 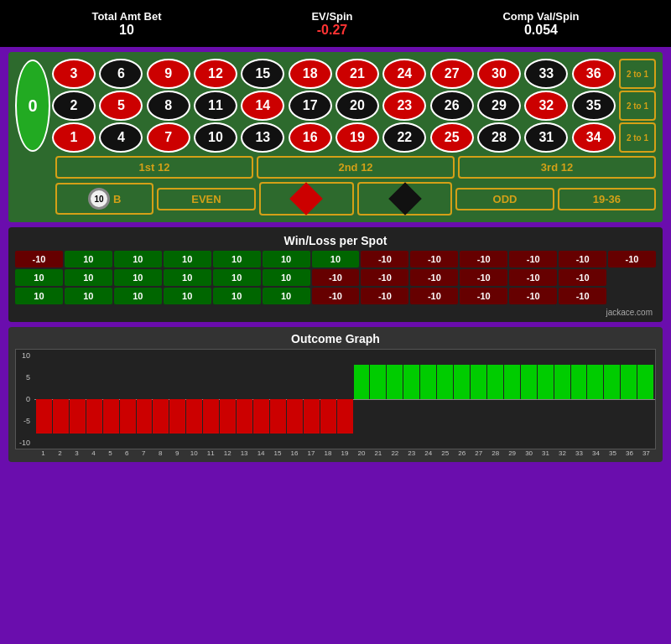 What do you see at coordinates (452, 106) in the screenshot?
I see `number-26: 26` at bounding box center [452, 106].